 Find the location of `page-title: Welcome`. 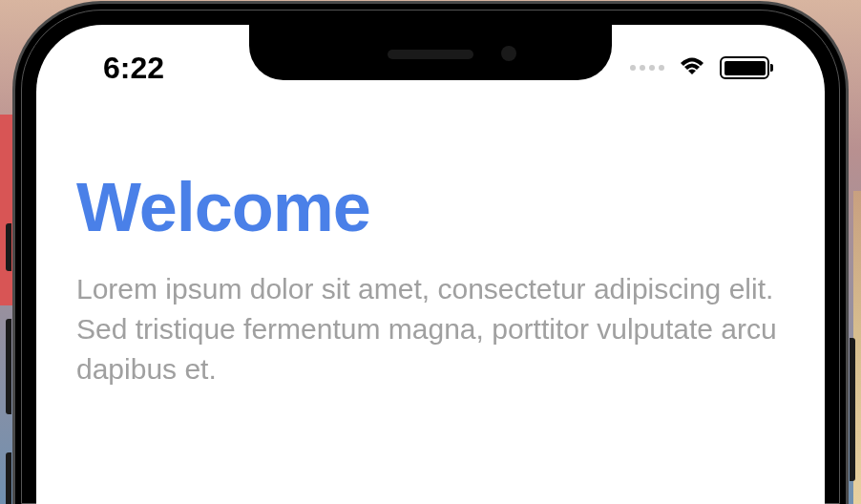

page-title: Welcome is located at coordinates (430, 207).